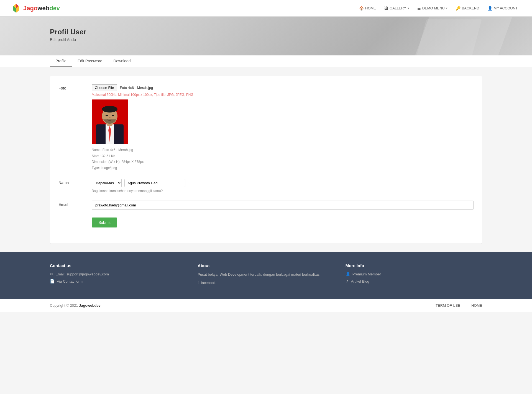 This screenshot has width=532, height=394. Describe the element at coordinates (198, 283) in the screenshot. I see `facebook-icon: f` at that location.